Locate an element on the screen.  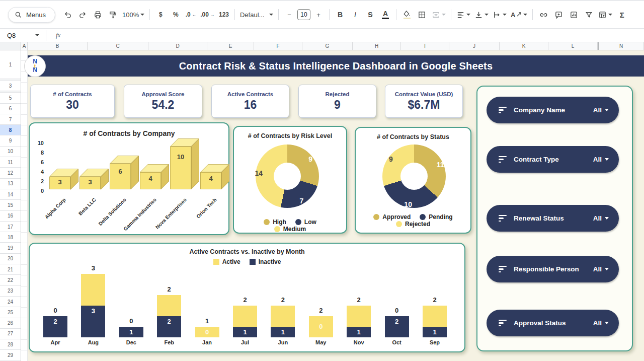
paint-format-button is located at coordinates (113, 15).